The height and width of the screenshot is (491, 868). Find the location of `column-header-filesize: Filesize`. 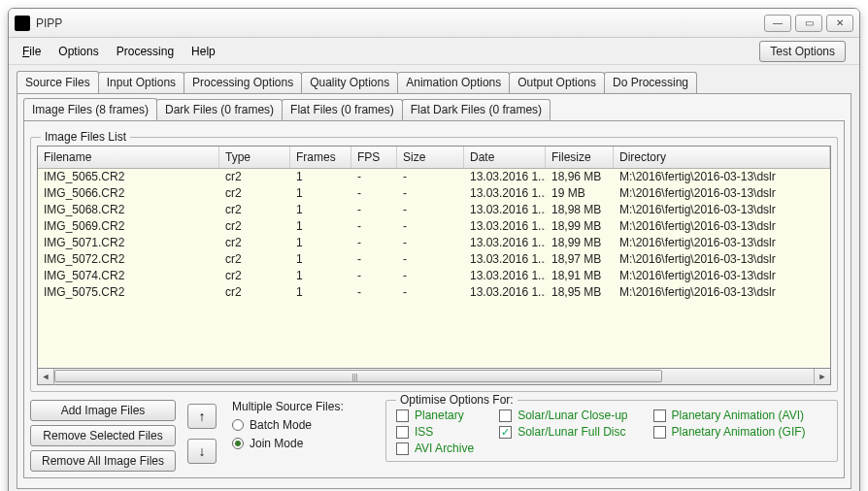

column-header-filesize: Filesize is located at coordinates (580, 157).